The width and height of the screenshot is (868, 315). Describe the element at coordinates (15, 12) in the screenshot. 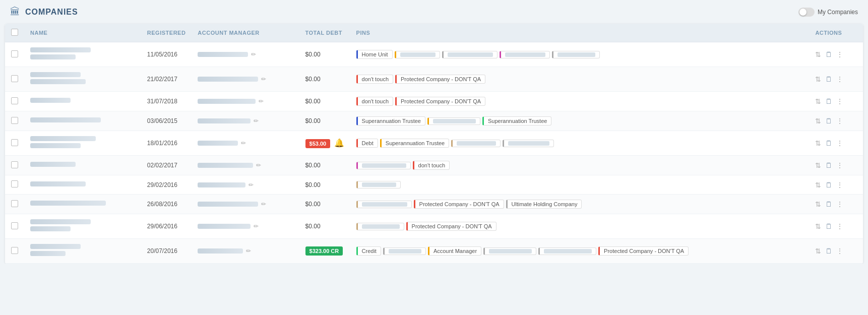

I see `companies-icon: 🏛` at that location.